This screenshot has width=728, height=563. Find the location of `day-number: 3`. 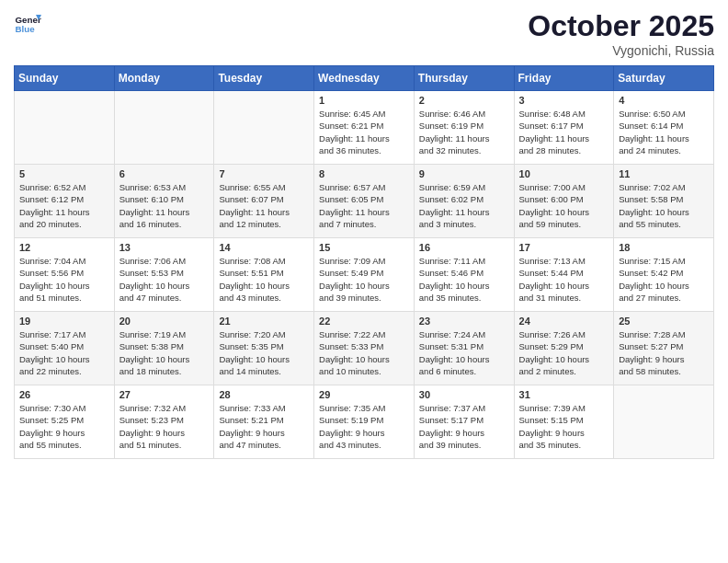

day-number: 3 is located at coordinates (564, 100).